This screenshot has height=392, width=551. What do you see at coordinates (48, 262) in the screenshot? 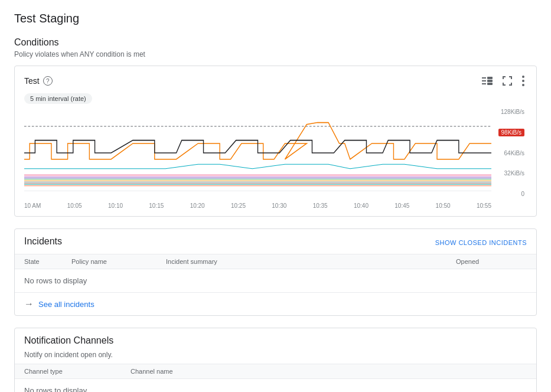
I see `col-state: State` at bounding box center [48, 262].